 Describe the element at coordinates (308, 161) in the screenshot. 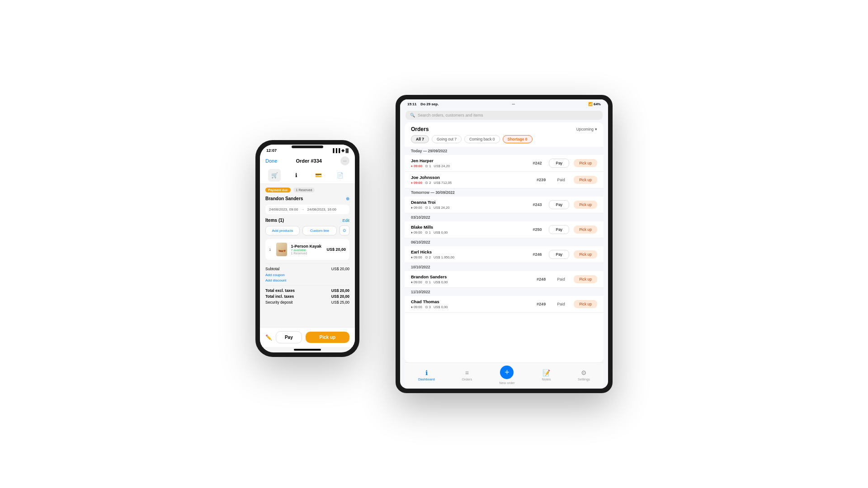

I see `phone-order-title: Order #334` at that location.